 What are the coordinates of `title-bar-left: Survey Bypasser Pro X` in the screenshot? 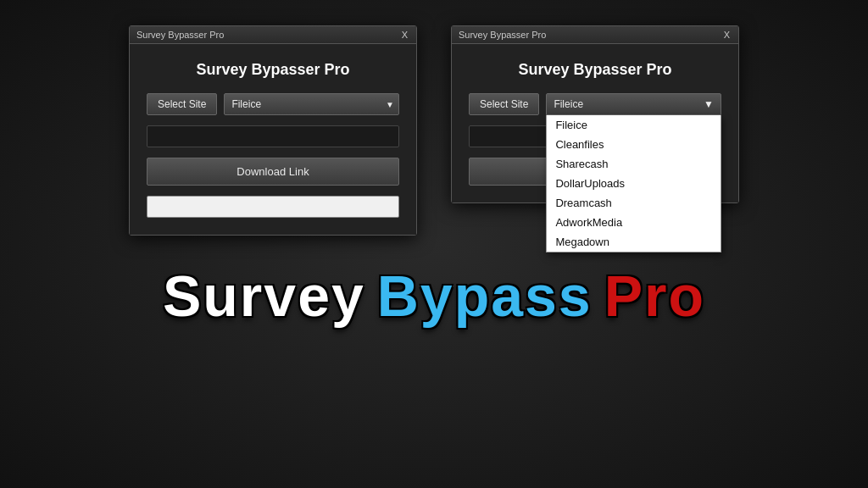 It's located at (273, 36).